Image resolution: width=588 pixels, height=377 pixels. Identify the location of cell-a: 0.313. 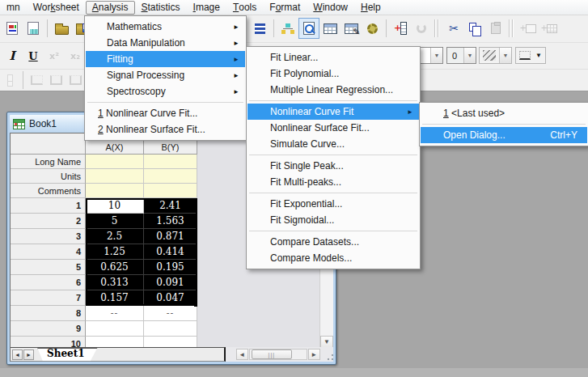
(115, 283).